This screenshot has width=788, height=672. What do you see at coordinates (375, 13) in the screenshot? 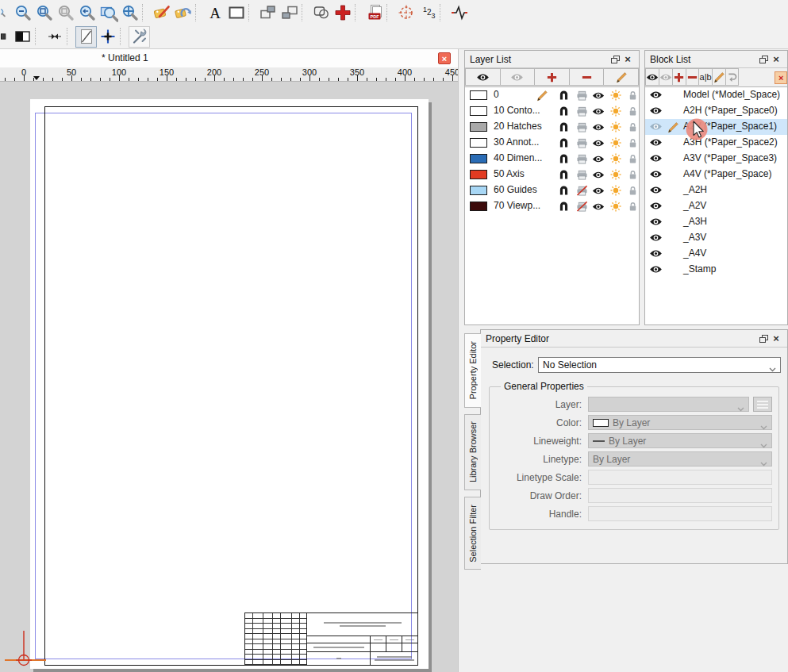
I see `pdf-export-button: PDF` at bounding box center [375, 13].